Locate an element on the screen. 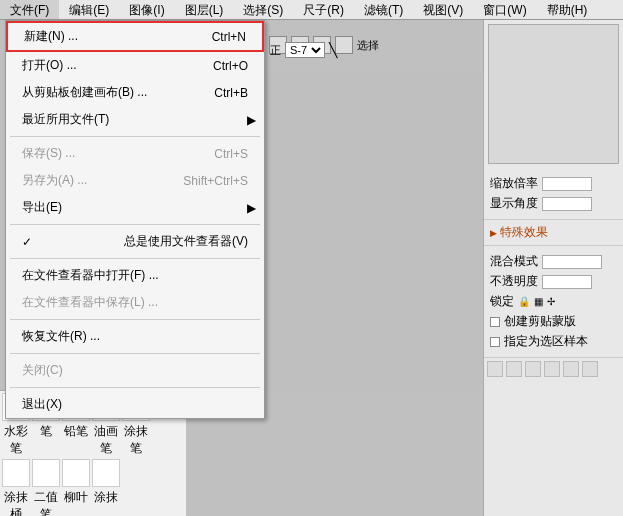  menu-item-label: 导出(E) is located at coordinates (42, 208).